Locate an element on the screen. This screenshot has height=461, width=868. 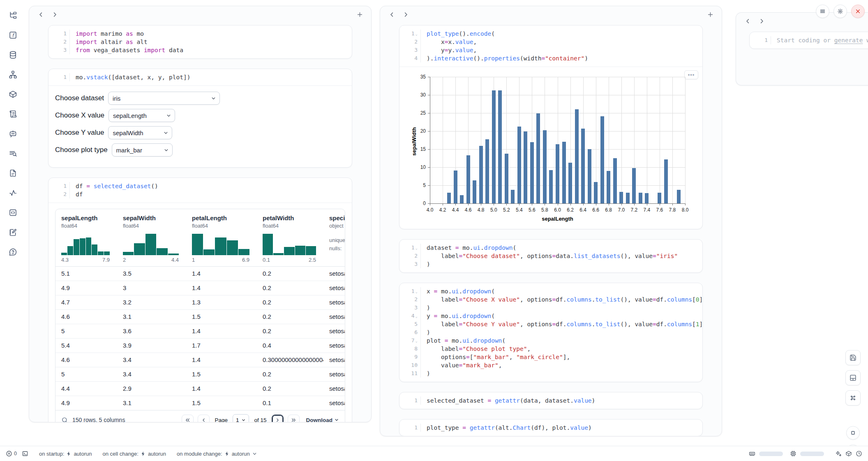
code-line: 6) is located at coordinates (551, 332).